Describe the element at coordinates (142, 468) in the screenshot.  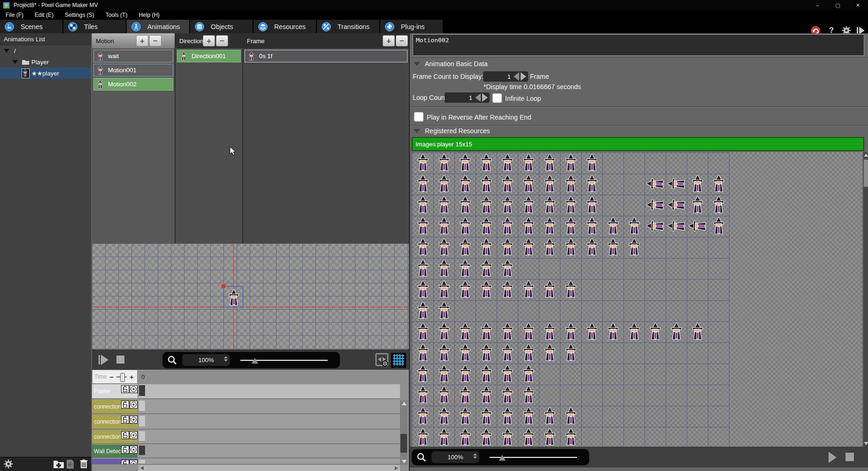
I see `scroll-left-icon` at that location.